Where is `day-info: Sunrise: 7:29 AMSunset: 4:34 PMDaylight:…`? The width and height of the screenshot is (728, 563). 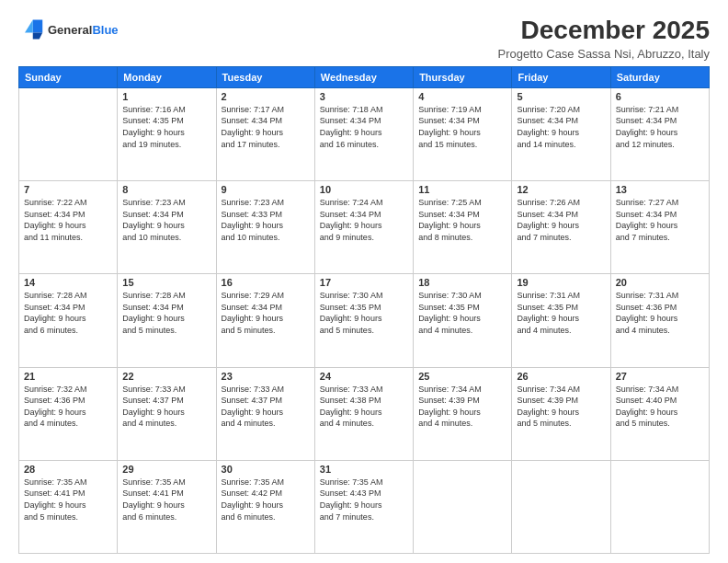 day-info: Sunrise: 7:29 AMSunset: 4:34 PMDaylight:… is located at coordinates (266, 313).